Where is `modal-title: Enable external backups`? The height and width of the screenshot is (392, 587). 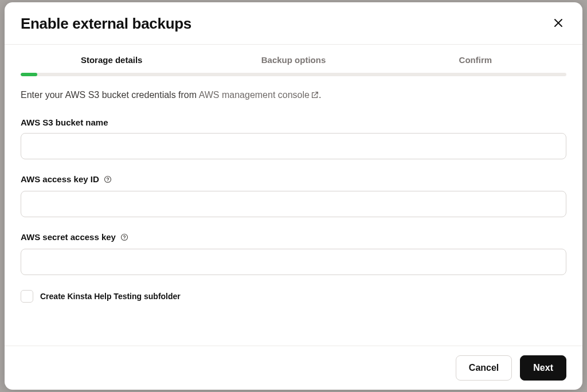 modal-title: Enable external backups is located at coordinates (106, 24).